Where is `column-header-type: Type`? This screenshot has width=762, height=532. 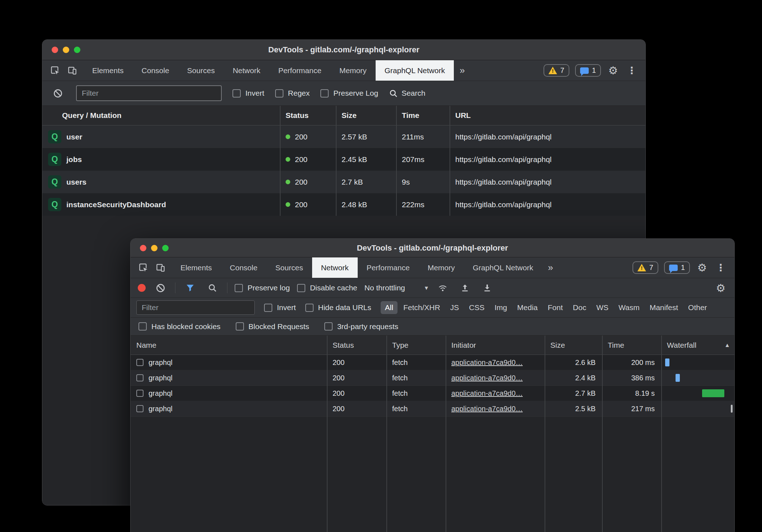
column-header-type: Type is located at coordinates (416, 345).